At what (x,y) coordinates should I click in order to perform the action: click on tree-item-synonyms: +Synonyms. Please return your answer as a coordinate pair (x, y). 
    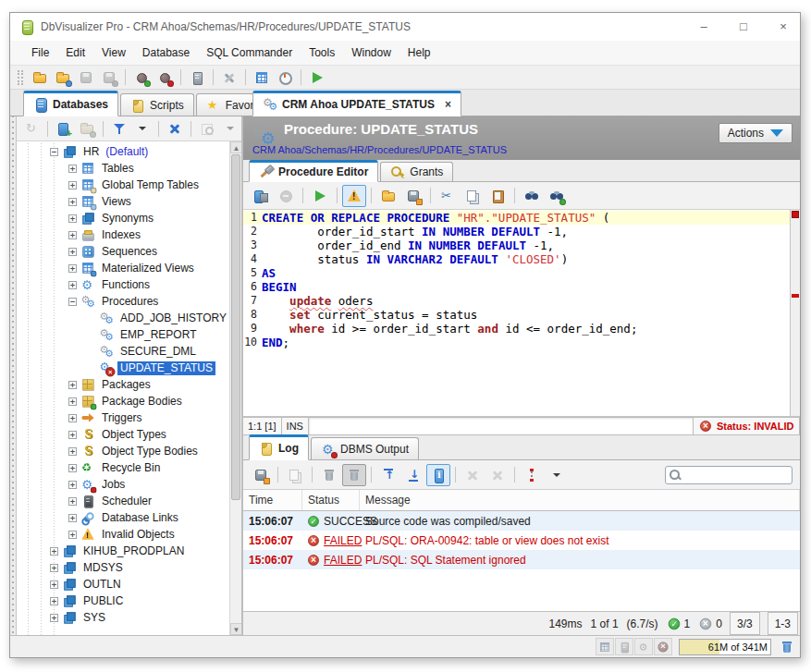
    Looking at the image, I should click on (122, 218).